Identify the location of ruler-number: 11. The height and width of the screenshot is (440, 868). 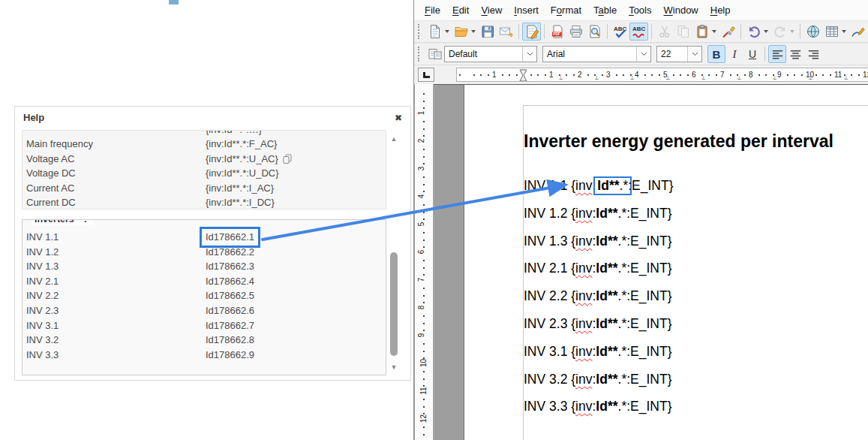
(423, 390).